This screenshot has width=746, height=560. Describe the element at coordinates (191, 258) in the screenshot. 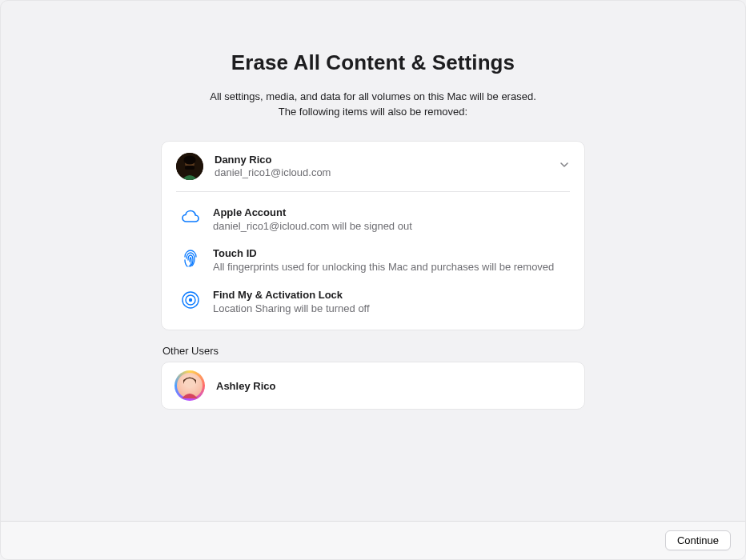

I see `fingerprint-icon` at that location.